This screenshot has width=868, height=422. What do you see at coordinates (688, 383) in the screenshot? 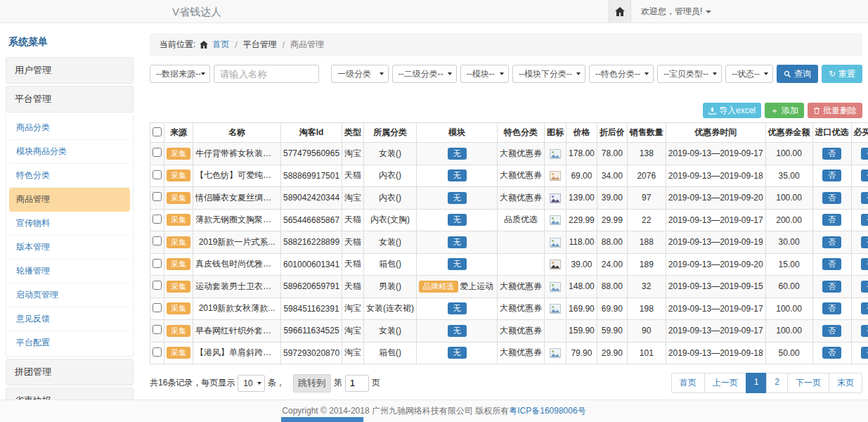
I see `first-page-button: 首页` at bounding box center [688, 383].